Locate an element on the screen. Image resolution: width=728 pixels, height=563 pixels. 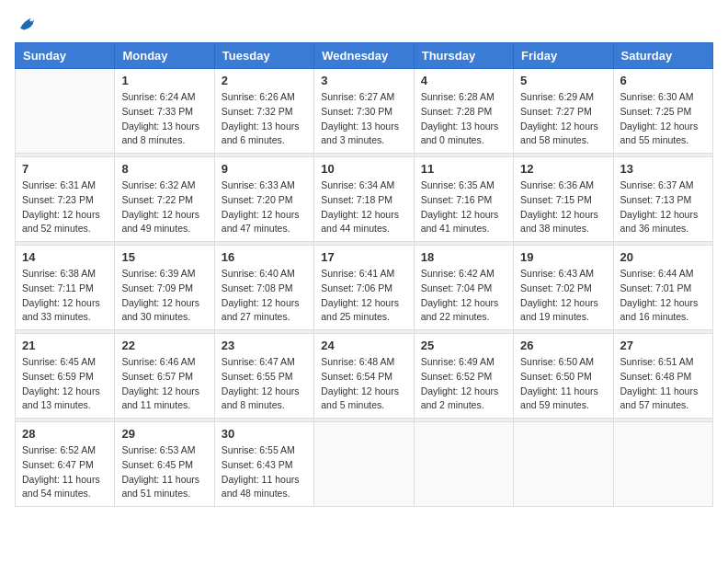
weekday-header: Monday is located at coordinates (165, 56).